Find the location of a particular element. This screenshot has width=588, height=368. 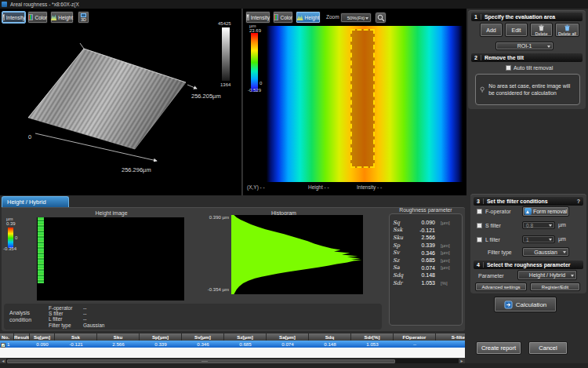

3d-view-button: 3D is located at coordinates (83, 17).